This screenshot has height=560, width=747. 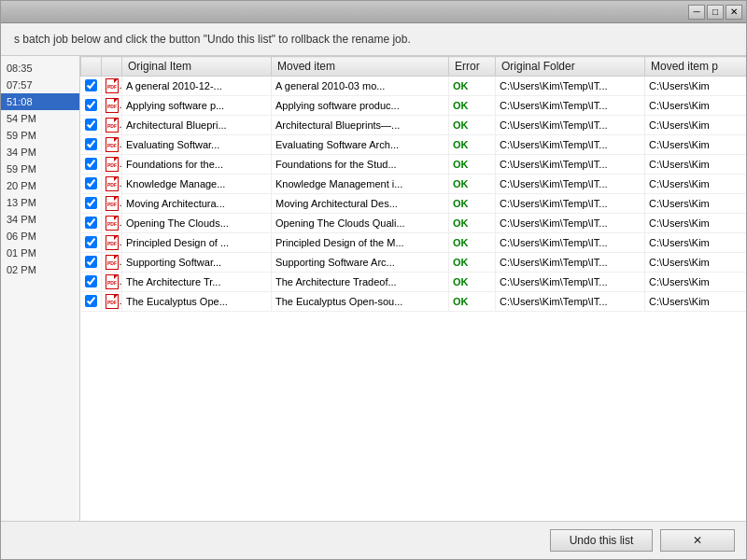 What do you see at coordinates (697, 12) in the screenshot?
I see `minimize-button: ─` at bounding box center [697, 12].